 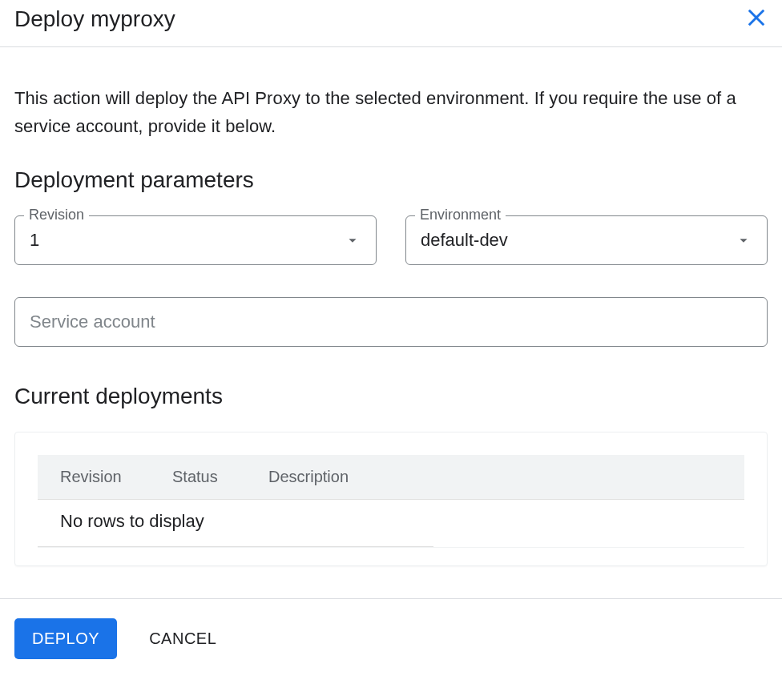 I want to click on environment-value: default-dev, so click(x=465, y=240).